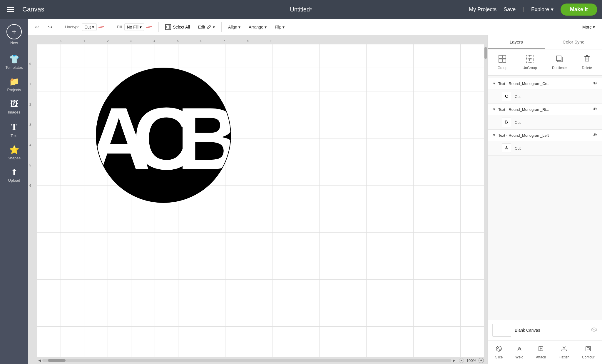  What do you see at coordinates (89, 27) in the screenshot?
I see `linetype-select: Cut ▾` at bounding box center [89, 27].